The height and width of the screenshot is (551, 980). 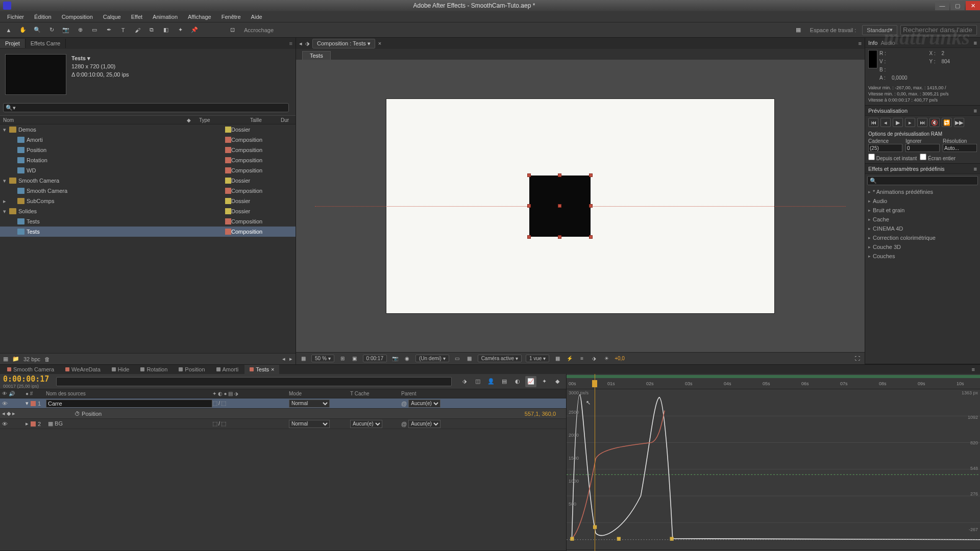 I want to click on scroll-right: ▸, so click(x=291, y=359).